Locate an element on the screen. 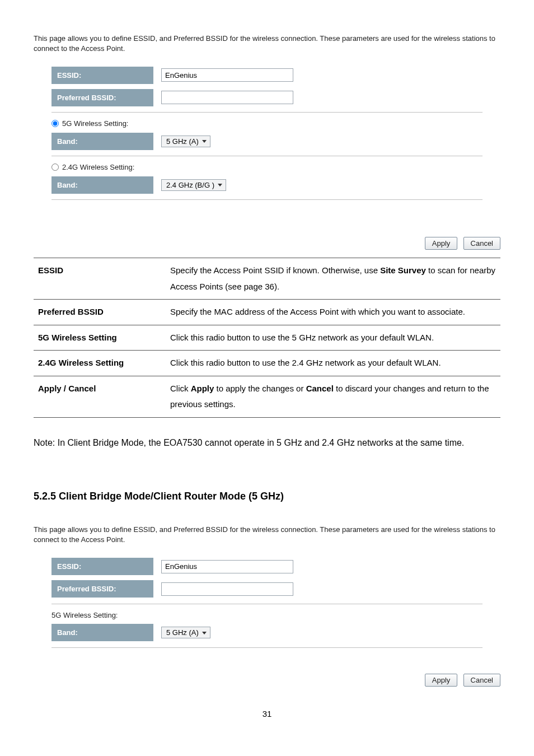 The width and height of the screenshot is (534, 756). table-row: Preferred BSSID Specify the MAC address … is located at coordinates (267, 312).